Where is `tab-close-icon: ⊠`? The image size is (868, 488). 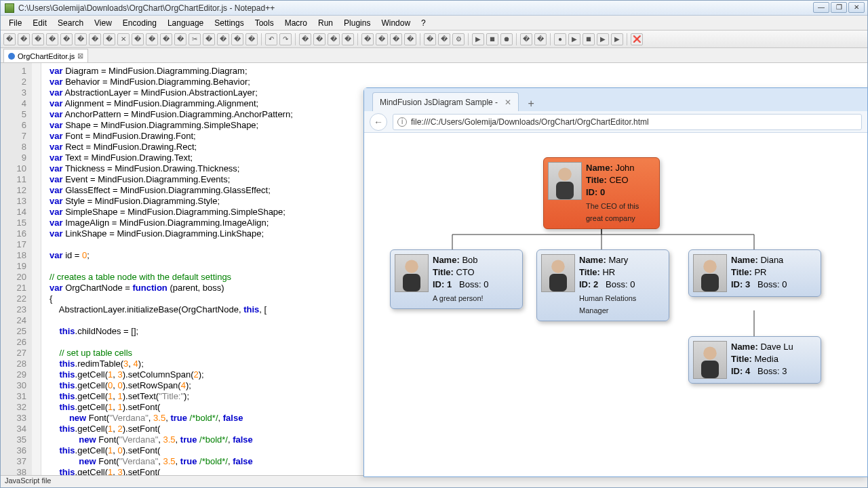 tab-close-icon: ⊠ is located at coordinates (80, 56).